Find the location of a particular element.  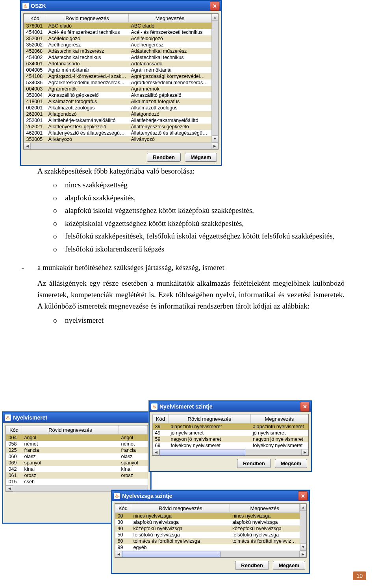

table-row: 378001ABC eladóABC eladó is located at coordinates (118, 26).